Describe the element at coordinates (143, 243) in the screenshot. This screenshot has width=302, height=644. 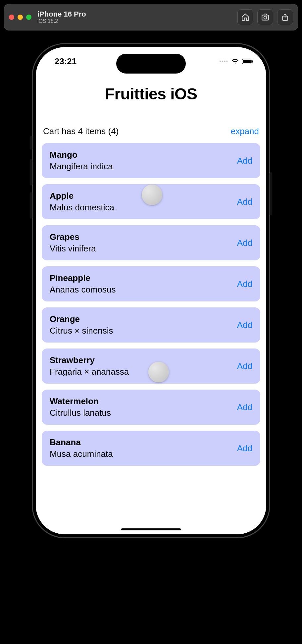
I see `fruit-info: GrapesVitis vinifera` at that location.